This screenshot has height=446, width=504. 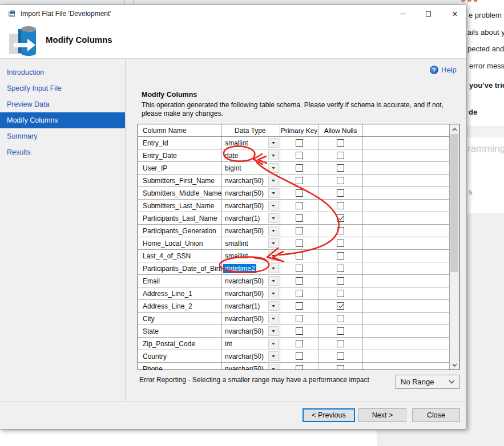 I want to click on close-dialog-button: Close, so click(x=436, y=415).